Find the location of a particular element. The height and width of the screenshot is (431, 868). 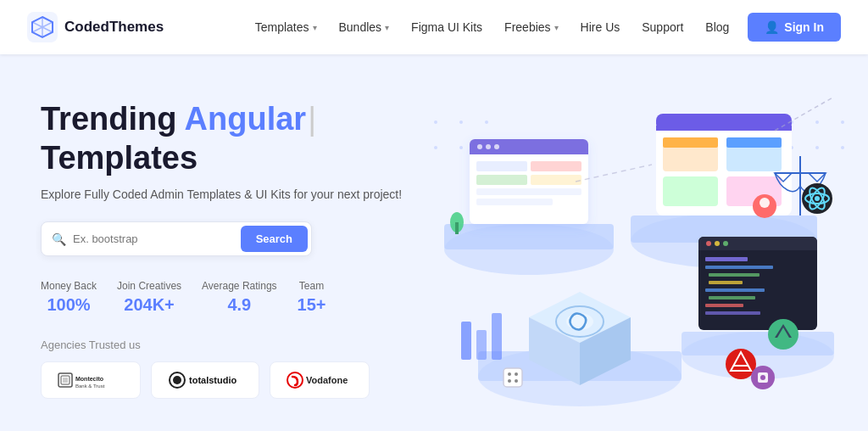

stat-join-creatives: Join Creatives 204K+ is located at coordinates (149, 297).